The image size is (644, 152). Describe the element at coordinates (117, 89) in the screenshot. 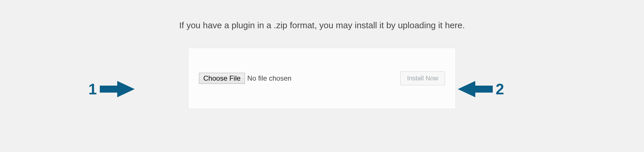

I see `arrow-right-icon` at that location.